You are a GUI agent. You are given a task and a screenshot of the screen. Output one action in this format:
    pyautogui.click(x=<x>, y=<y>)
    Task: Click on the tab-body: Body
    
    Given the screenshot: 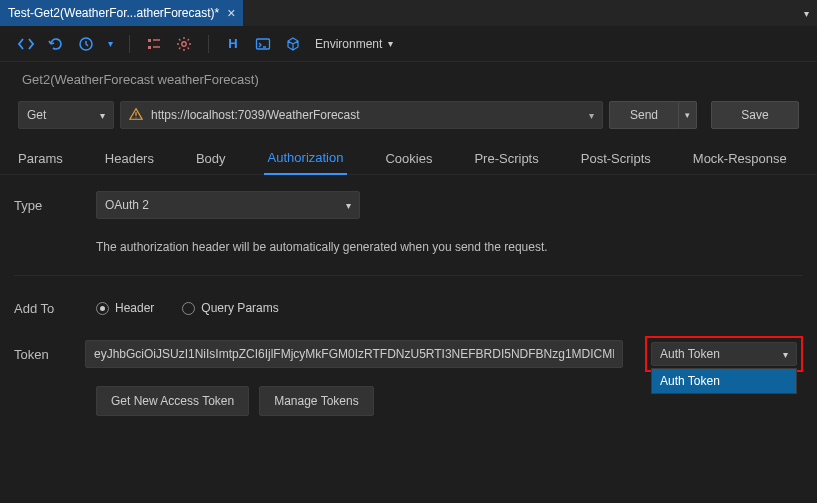 What is the action you would take?
    pyautogui.click(x=211, y=162)
    